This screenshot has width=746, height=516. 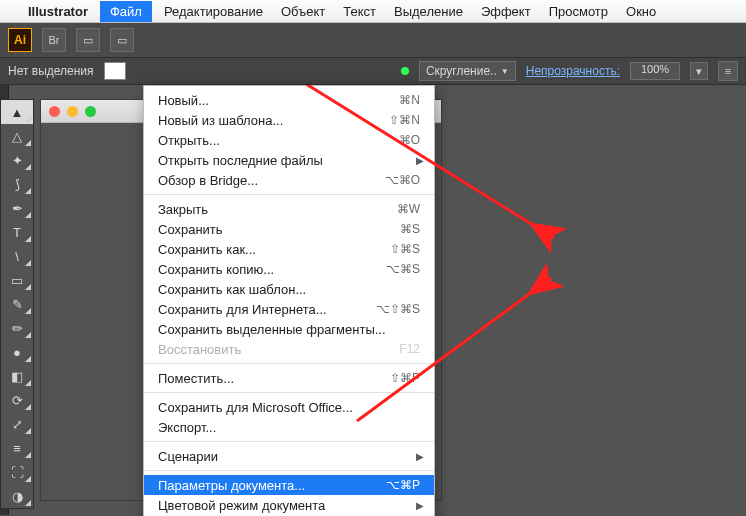 What do you see at coordinates (289, 160) in the screenshot?
I see `menu-item: Открыть последние файлы▶` at bounding box center [289, 160].